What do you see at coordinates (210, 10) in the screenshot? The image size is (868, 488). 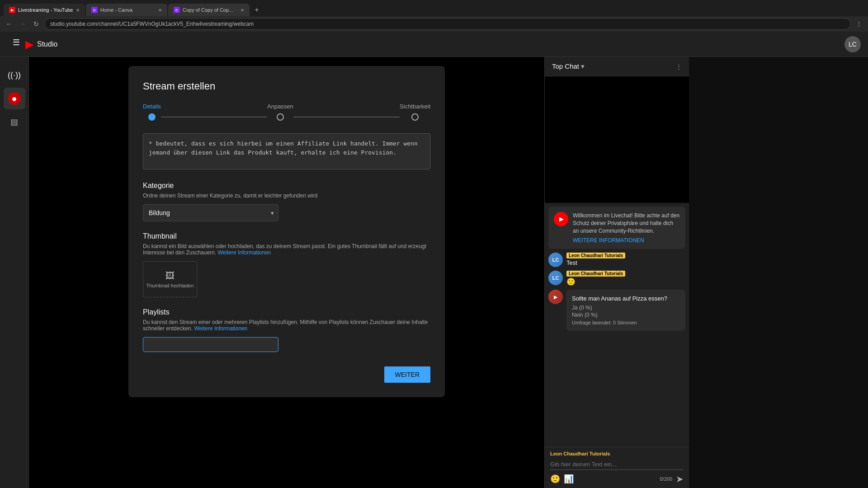 I see `tab-title-copy: Copy of Copy of Cop...` at bounding box center [210, 10].